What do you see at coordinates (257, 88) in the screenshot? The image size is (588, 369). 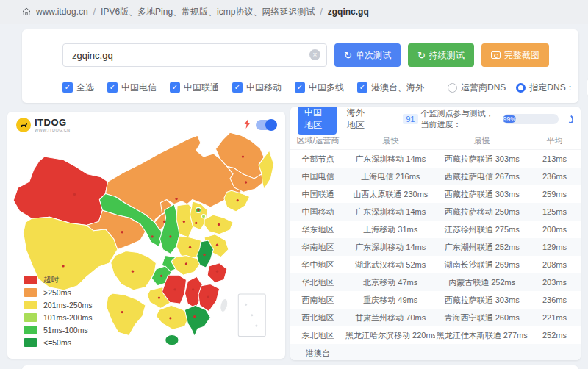 I see `checkbox-china-mobile: ✓ 中国移动` at bounding box center [257, 88].